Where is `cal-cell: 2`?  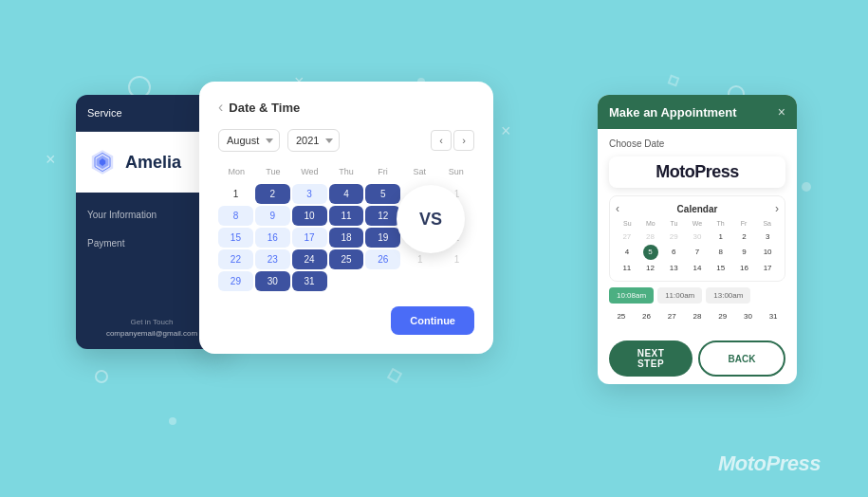 cal-cell: 2 is located at coordinates (273, 193).